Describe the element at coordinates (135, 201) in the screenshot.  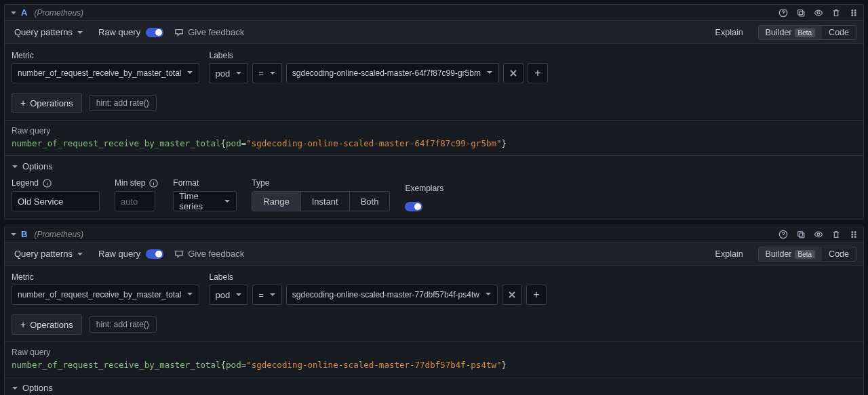
I see `minstep-input` at that location.